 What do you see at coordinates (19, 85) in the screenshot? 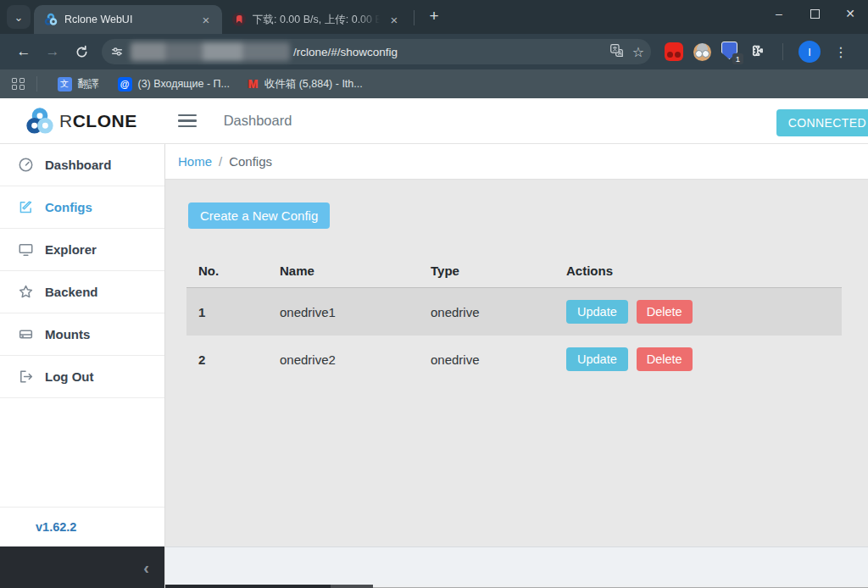
I see `apps-grid-icon` at bounding box center [19, 85].